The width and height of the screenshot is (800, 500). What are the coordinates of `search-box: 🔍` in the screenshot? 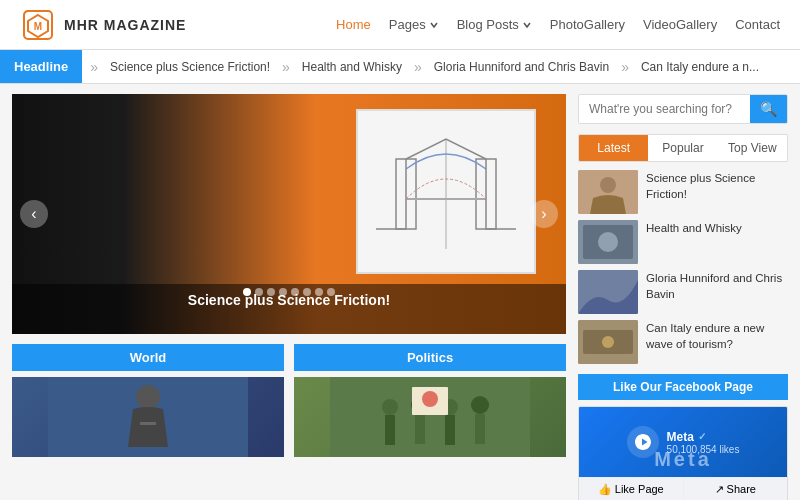 It's located at (683, 109).